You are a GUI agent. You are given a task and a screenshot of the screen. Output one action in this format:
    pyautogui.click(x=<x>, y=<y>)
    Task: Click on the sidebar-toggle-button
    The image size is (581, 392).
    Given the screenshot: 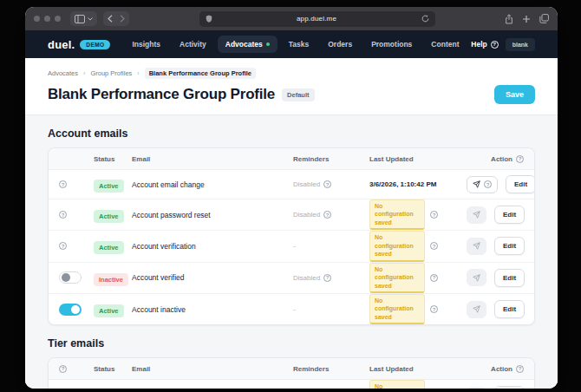 What is the action you would take?
    pyautogui.click(x=83, y=19)
    